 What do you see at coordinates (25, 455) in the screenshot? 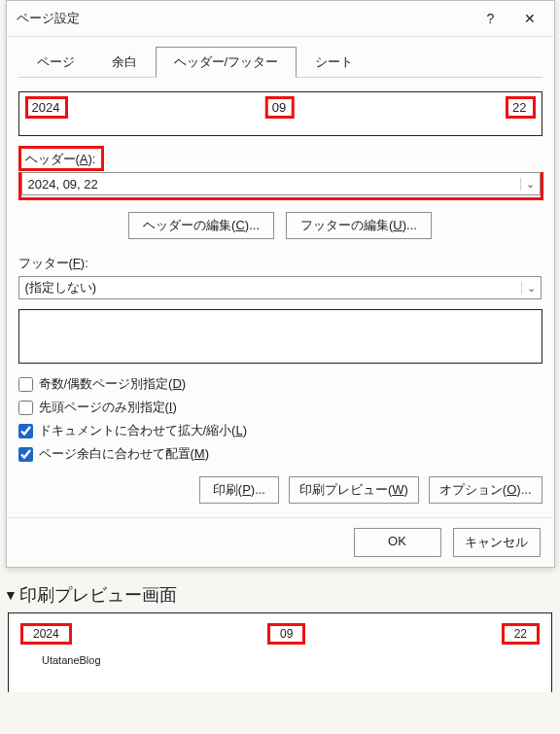
I see `chk-align-margin-box` at bounding box center [25, 455].